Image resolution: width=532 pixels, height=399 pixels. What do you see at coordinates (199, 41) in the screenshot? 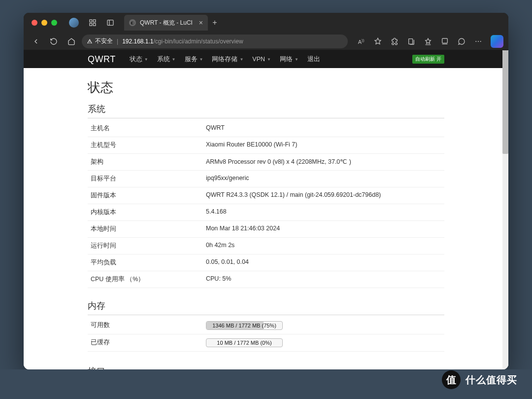
I see `url-path: /cgi-bin/luci/admin/status/overview` at bounding box center [199, 41].